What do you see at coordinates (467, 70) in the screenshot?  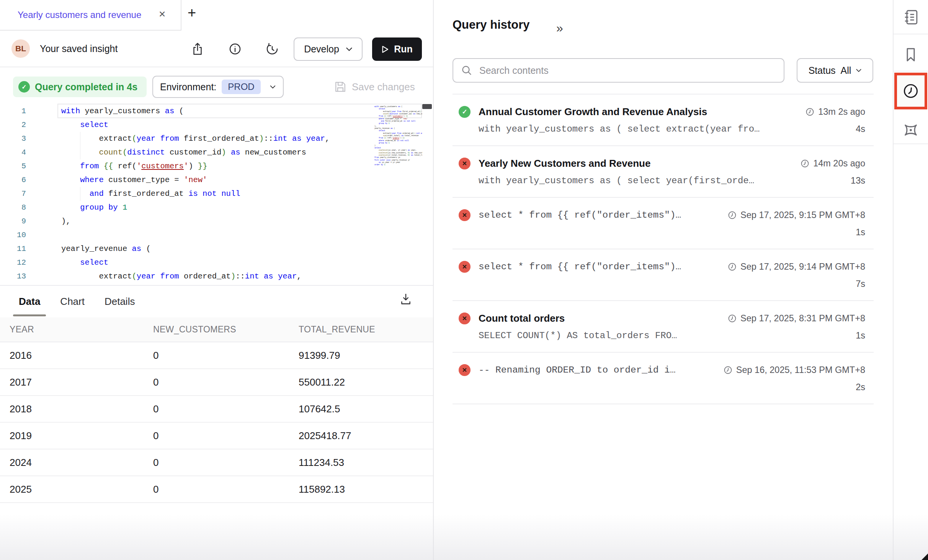 I see `search-icon` at bounding box center [467, 70].